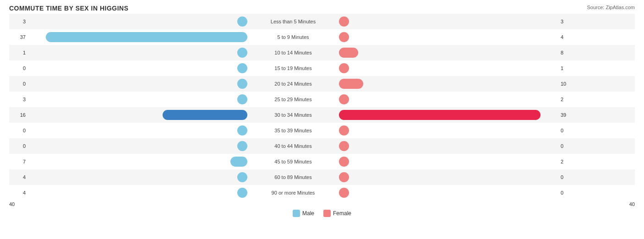 Image resolution: width=644 pixels, height=239 pixels. Describe the element at coordinates (327, 213) in the screenshot. I see `legend-female-box` at that location.